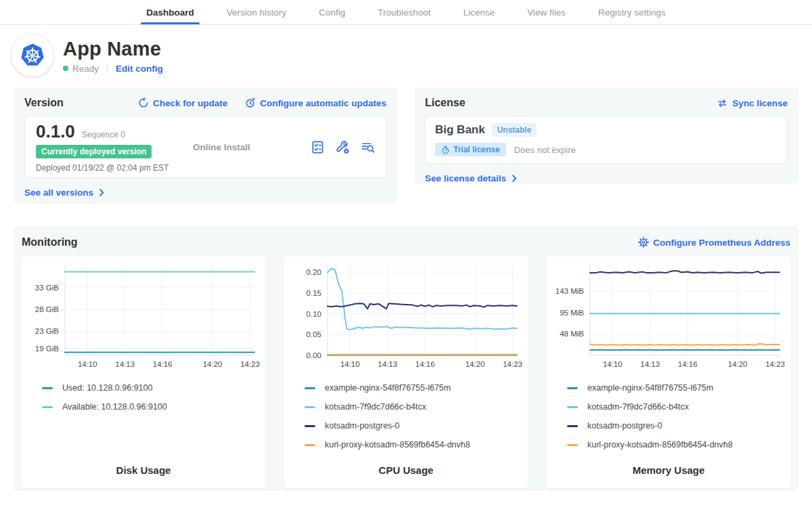 This screenshot has width=812, height=505. What do you see at coordinates (115, 407) in the screenshot?
I see `legend-label: Available: 10.128.0.96:9100` at bounding box center [115, 407].